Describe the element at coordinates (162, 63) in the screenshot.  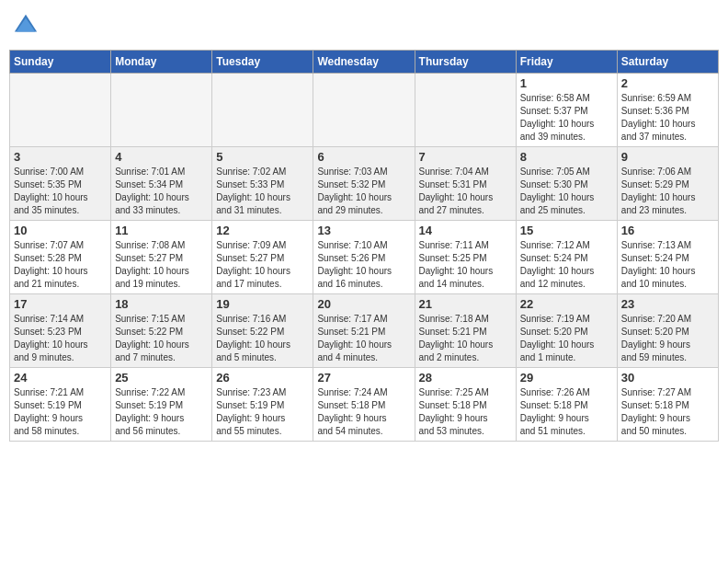
I see `column-header-monday: Monday` at that location.